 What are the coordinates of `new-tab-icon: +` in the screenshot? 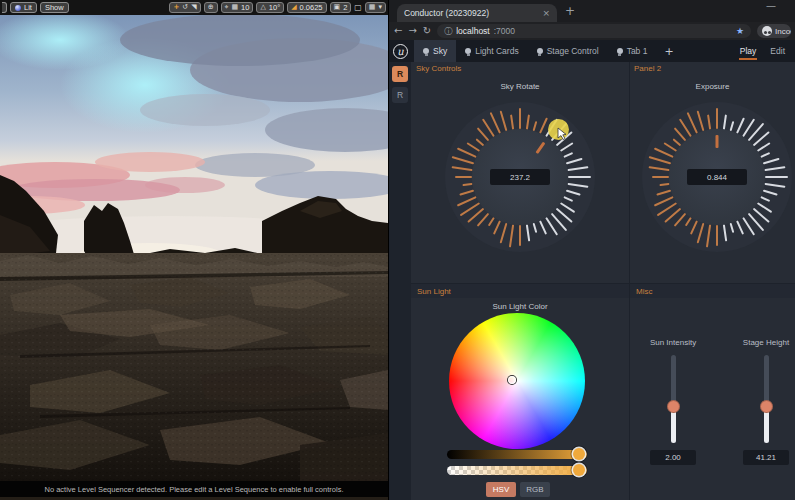 It's located at (570, 11).